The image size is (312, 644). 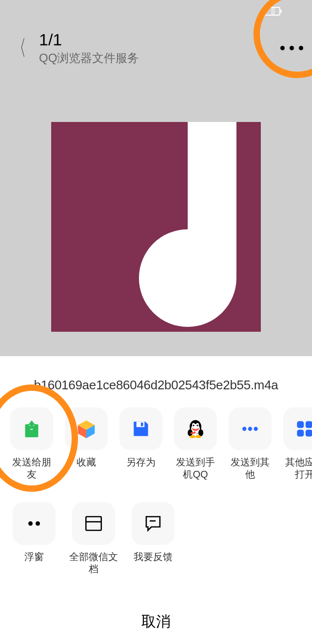 What do you see at coordinates (86, 429) in the screenshot?
I see `cube-icon` at bounding box center [86, 429].